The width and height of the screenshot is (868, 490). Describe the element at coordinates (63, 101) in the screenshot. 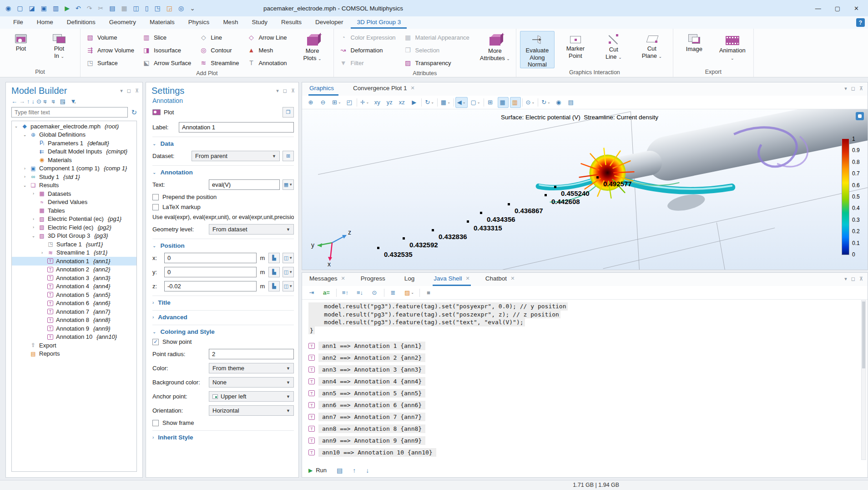

I see `model-tree-nodes-icon: ▤⌄` at that location.